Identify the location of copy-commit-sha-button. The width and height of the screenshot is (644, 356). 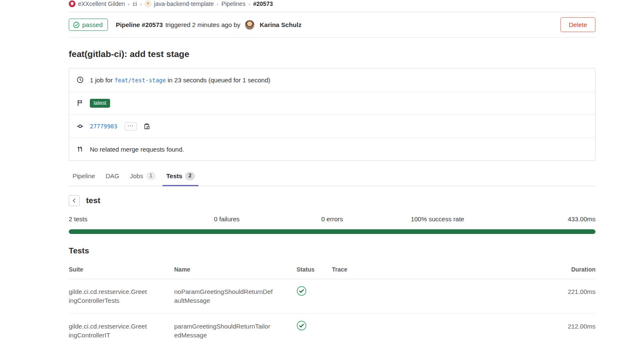
(147, 126).